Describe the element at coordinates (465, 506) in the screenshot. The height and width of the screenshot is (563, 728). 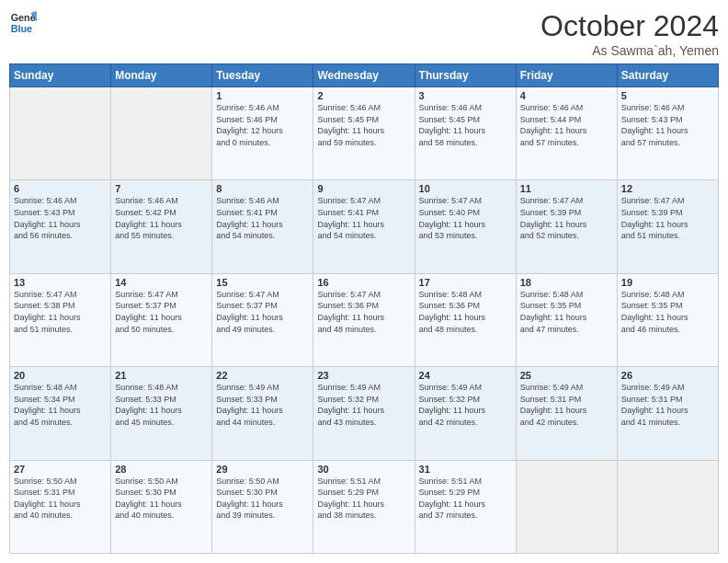
I see `table-row: 31Sunrise: 5:51 AM Sunset: 5:29 PM Dayli…` at that location.